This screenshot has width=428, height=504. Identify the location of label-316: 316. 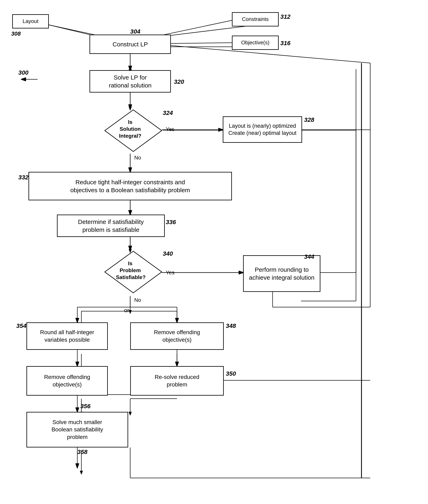
(285, 43).